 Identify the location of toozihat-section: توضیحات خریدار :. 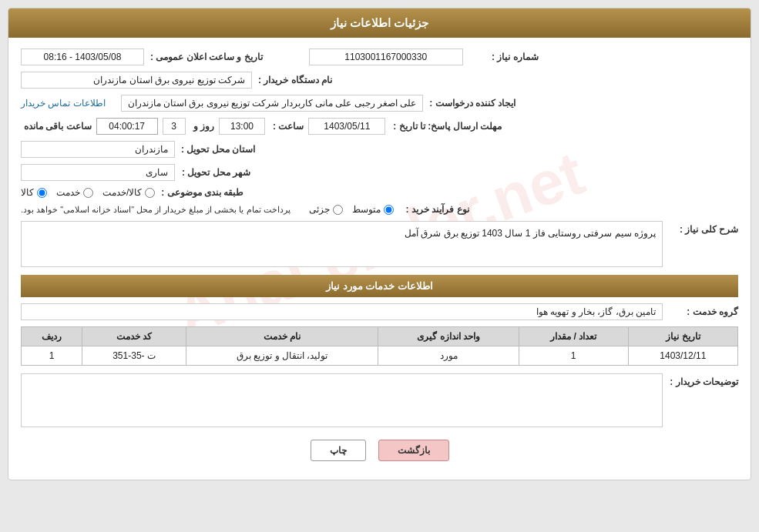
(379, 400).